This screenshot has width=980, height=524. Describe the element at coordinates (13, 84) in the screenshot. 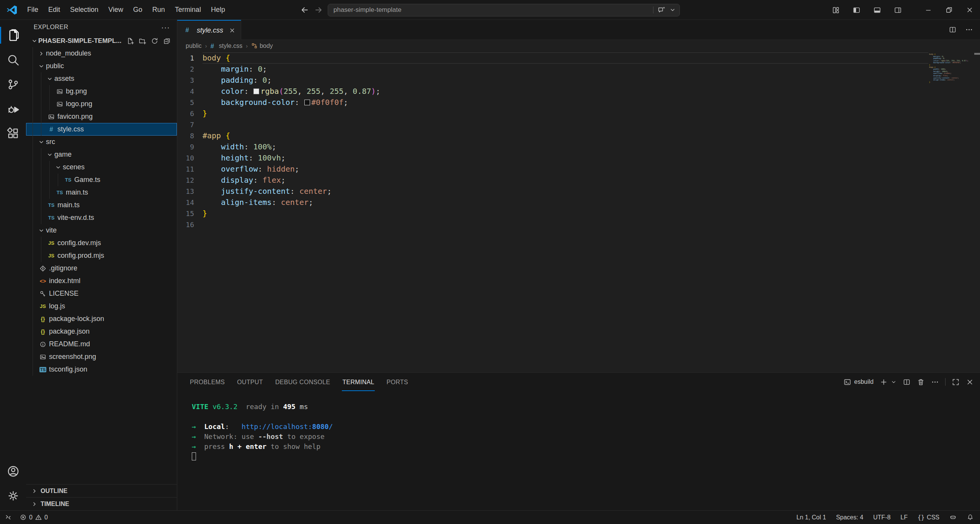

I see `source-control-icon` at that location.